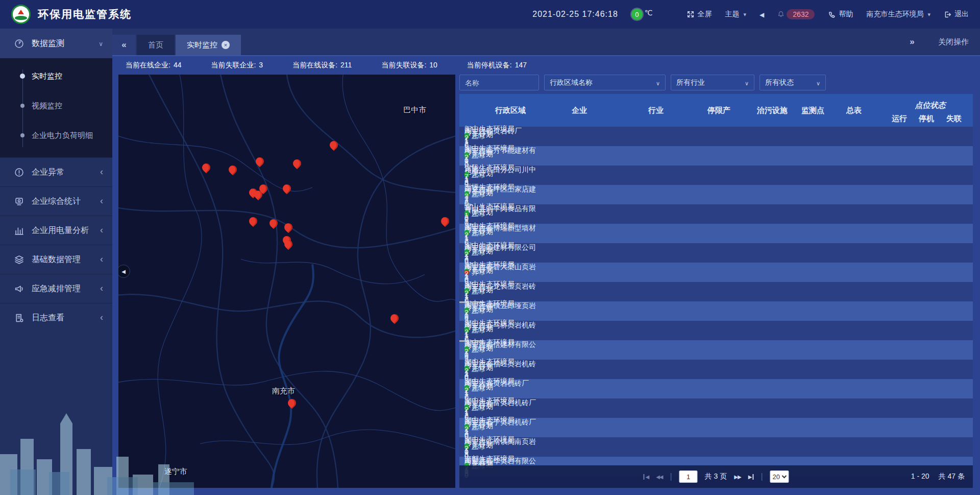 The height and width of the screenshot is (495, 980). What do you see at coordinates (575, 14) in the screenshot?
I see `datetime: 2021-02-25 17:46:18` at bounding box center [575, 14].